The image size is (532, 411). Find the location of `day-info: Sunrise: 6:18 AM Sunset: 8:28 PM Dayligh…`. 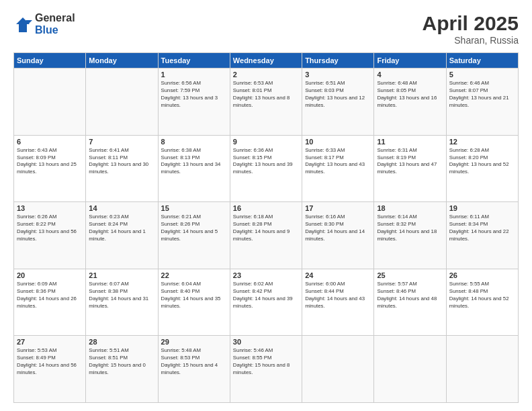

day-info: Sunrise: 6:18 AM Sunset: 8:28 PM Dayligh… is located at coordinates (266, 228).